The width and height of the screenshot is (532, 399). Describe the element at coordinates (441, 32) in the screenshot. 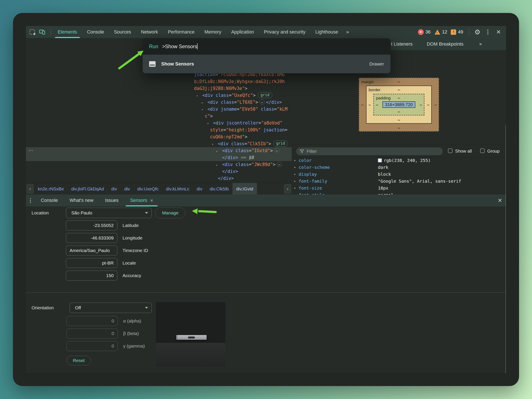

I see `warning-count-badge: !12` at that location.